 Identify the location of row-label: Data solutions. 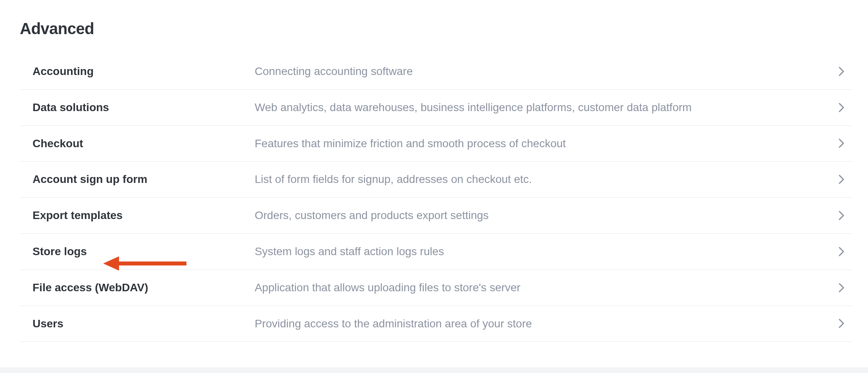
(144, 108).